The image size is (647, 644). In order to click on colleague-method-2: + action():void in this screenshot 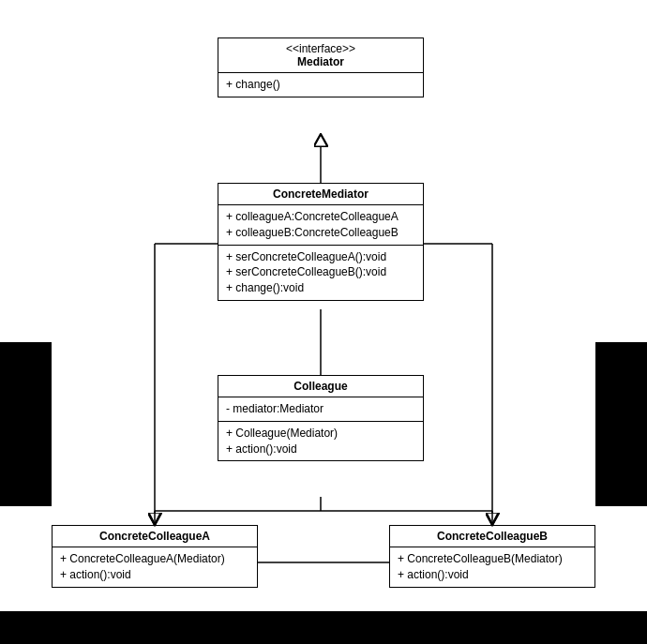, I will do `click(321, 450)`.